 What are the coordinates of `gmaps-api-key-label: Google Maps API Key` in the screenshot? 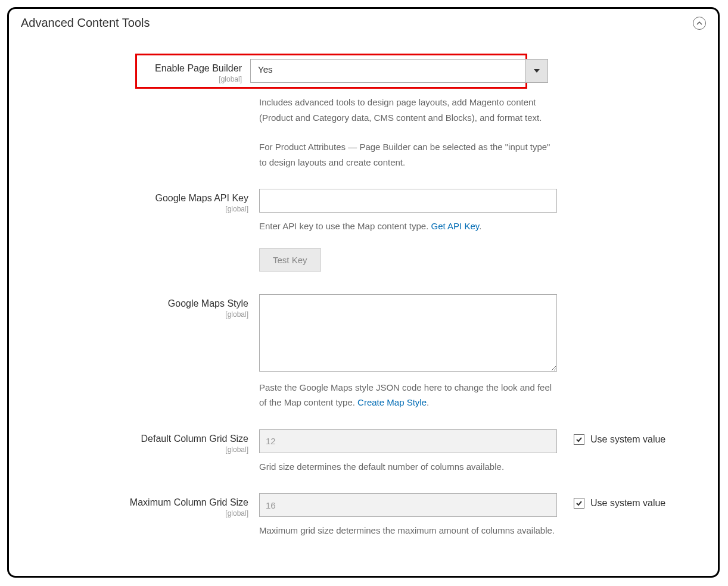 It's located at (135, 198).